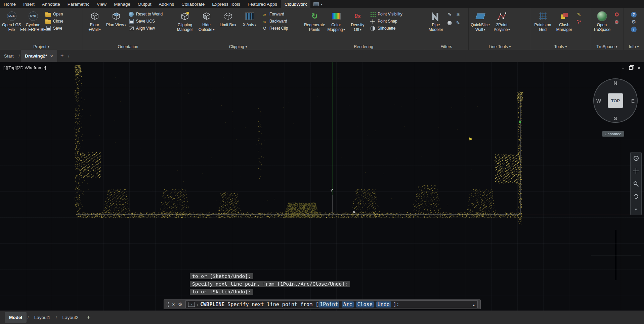 This screenshot has width=644, height=324. What do you see at coordinates (191, 304) in the screenshot?
I see `recent-commands-icon` at bounding box center [191, 304].